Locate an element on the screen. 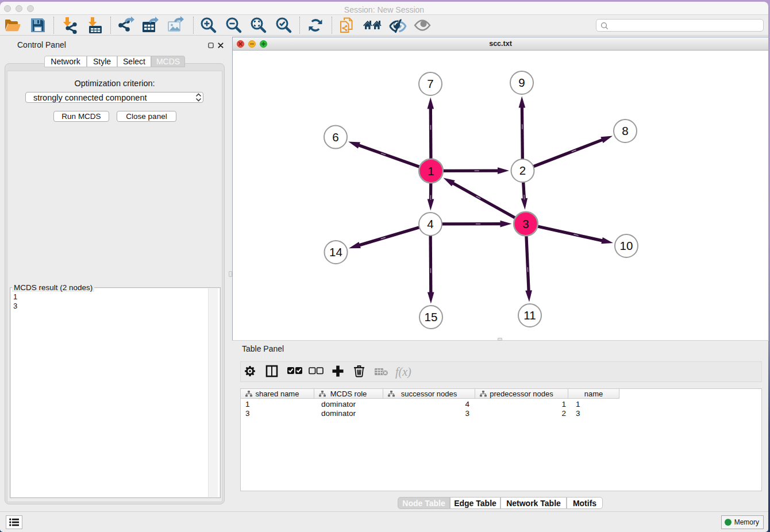  svg-text: 14 is located at coordinates (336, 252).